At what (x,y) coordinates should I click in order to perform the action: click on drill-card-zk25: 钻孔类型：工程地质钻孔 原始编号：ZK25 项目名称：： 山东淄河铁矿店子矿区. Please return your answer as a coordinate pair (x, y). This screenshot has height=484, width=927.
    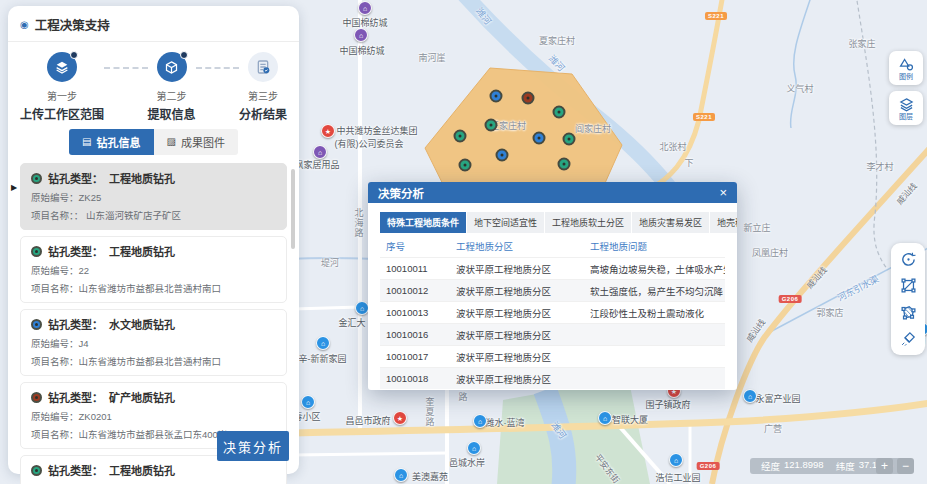
    Looking at the image, I should click on (154, 196).